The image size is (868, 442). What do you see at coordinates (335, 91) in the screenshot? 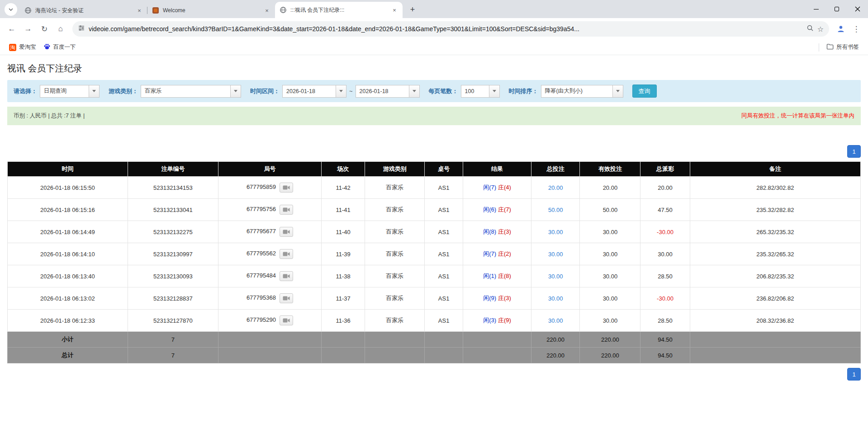
I see `filter-date-range: 时间区间： 2026-01-18 ~ 2026-01-18` at bounding box center [335, 91].